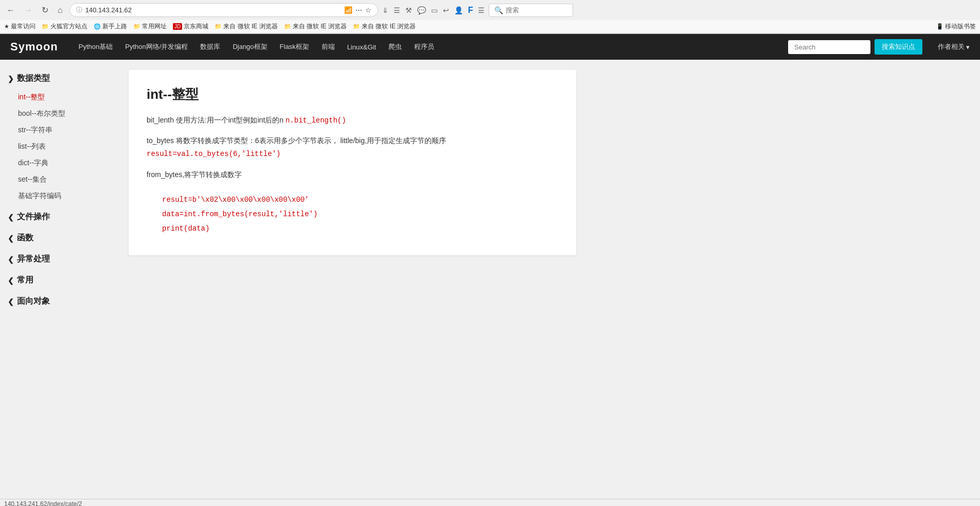 This screenshot has width=980, height=506. Describe the element at coordinates (57, 78) in the screenshot. I see `sidebar-category-data-types-title: ❯ 数据类型` at that location.